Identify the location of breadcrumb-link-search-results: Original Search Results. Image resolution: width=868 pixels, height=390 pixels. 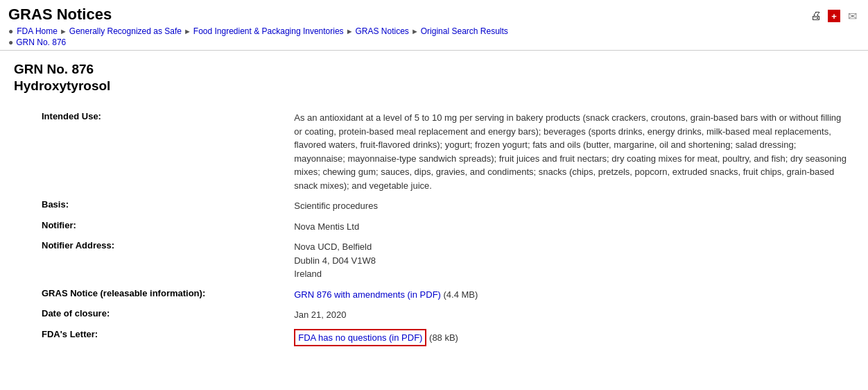
(465, 31).